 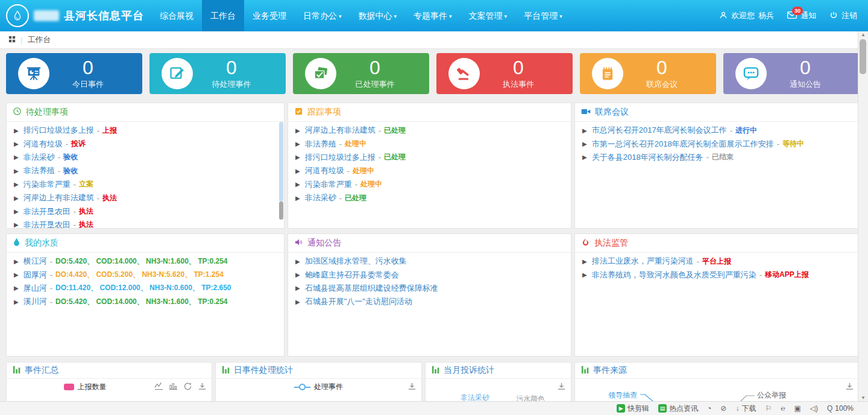 What do you see at coordinates (768, 408) in the screenshot?
I see `flag-button: ⚐` at bounding box center [768, 408].